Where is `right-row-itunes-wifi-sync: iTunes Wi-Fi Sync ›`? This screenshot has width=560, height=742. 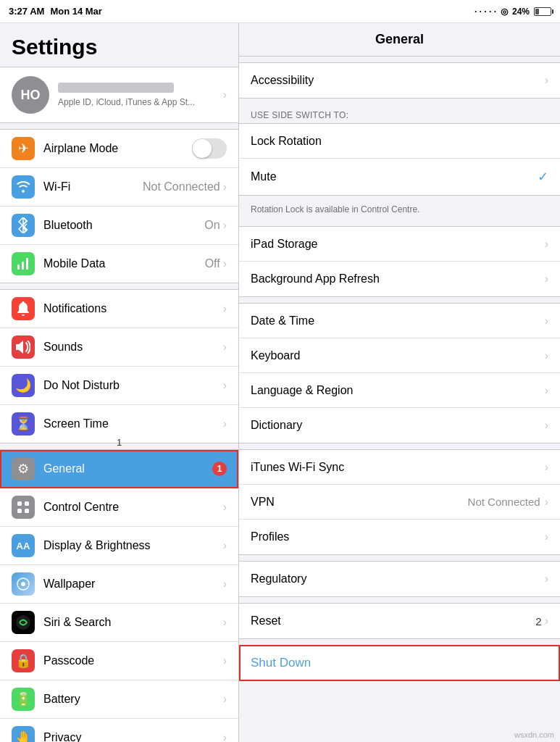
right-row-itunes-wifi-sync: iTunes Wi-Fi Sync › is located at coordinates (400, 467).